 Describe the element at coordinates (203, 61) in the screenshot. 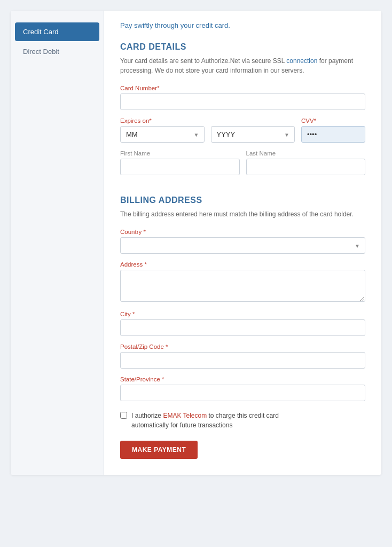

I see `desc-text-1: Your card details are sent to Authorize.…` at that location.